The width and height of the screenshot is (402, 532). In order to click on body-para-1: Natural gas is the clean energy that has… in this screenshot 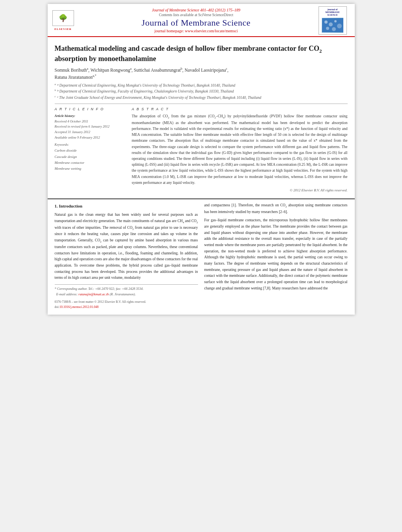, I will do `click(126, 247)`.